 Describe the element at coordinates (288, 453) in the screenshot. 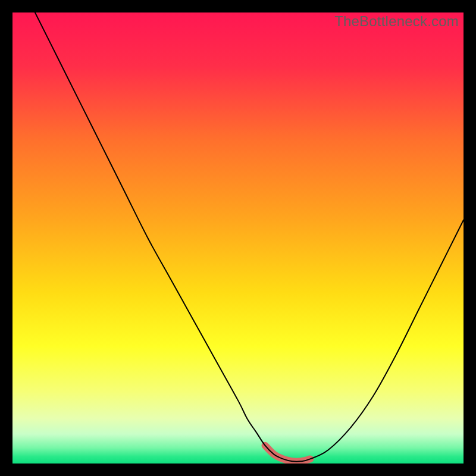

I see `bottleneck-highlight` at that location.